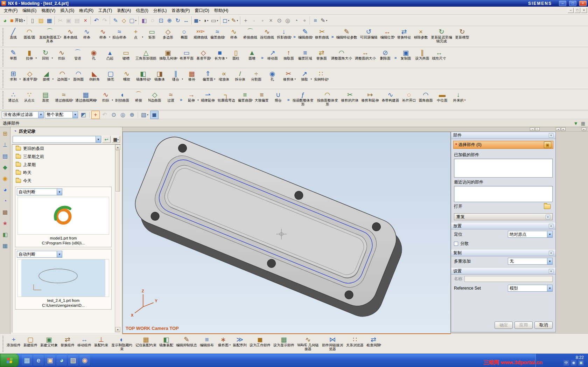 Image resolution: width=588 pixels, height=367 pixels. I want to click on toolbar-button: ⇄替换组件, so click(68, 344).